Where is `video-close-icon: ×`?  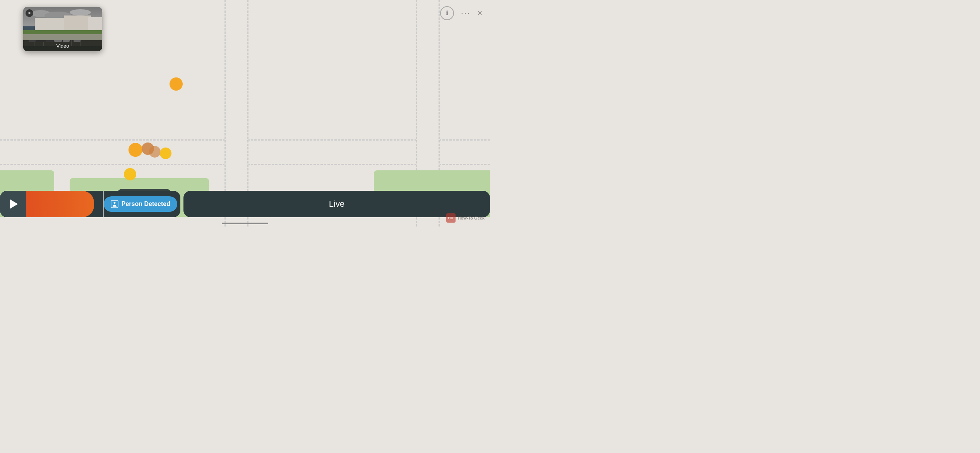
video-close-icon: × is located at coordinates (29, 13).